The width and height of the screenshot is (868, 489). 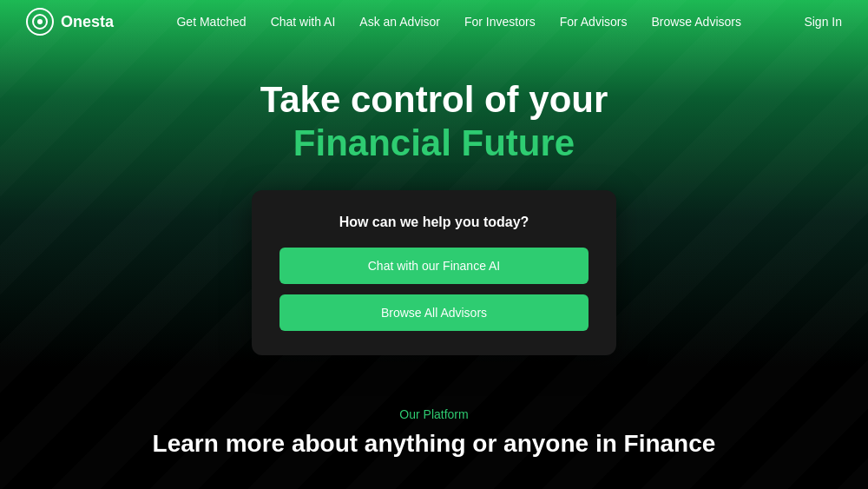 I want to click on nav-links: Get Matched Chat with AI Ask an Advisor …, so click(x=458, y=22).